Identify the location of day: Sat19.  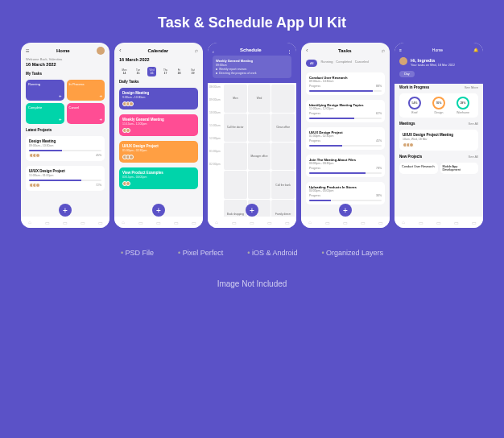
(193, 72).